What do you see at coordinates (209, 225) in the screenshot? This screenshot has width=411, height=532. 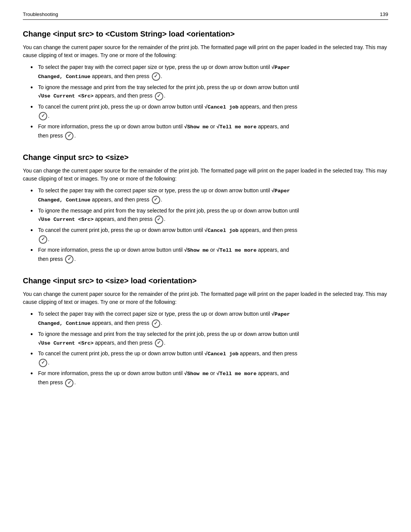 I see `section-2-bullets: To select the paper tray with the correc…` at bounding box center [209, 225].